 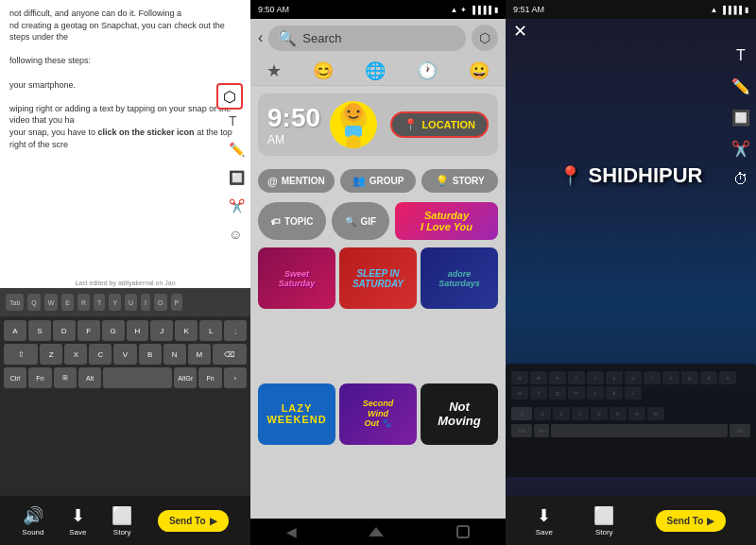 I want to click on kb-u: U, so click(x=130, y=302).